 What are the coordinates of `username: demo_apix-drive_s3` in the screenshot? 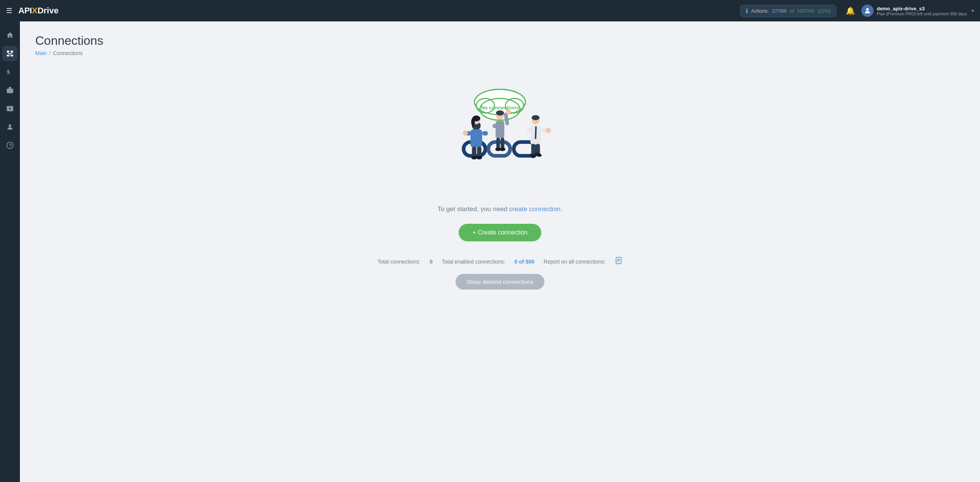 It's located at (922, 8).